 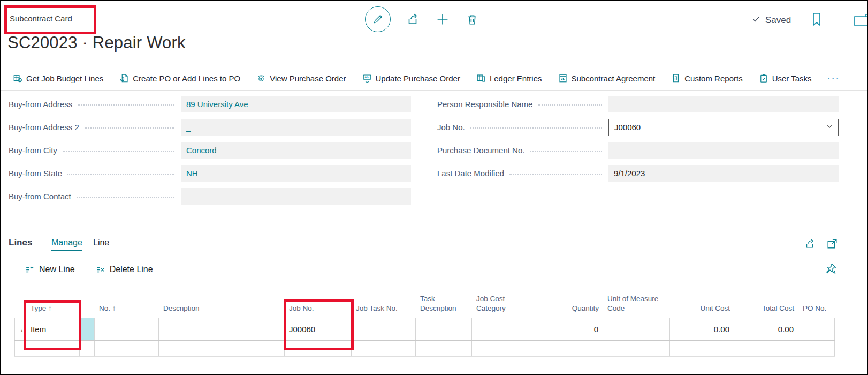 I want to click on column-header-task-description: Task Description, so click(x=444, y=306).